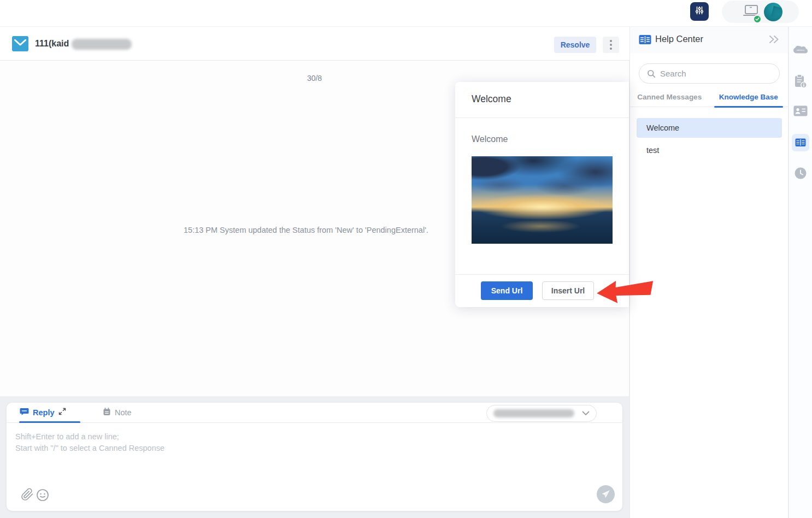 The image size is (812, 518). What do you see at coordinates (542, 200) in the screenshot?
I see `article-sunset-image` at bounding box center [542, 200].